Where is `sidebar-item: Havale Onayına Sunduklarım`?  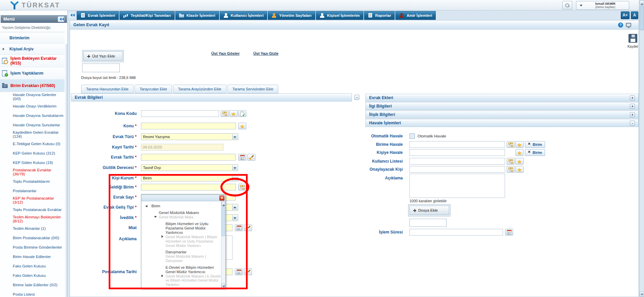
sidebar-item: Havale Onayına Sunduklarım is located at coordinates (32, 116).